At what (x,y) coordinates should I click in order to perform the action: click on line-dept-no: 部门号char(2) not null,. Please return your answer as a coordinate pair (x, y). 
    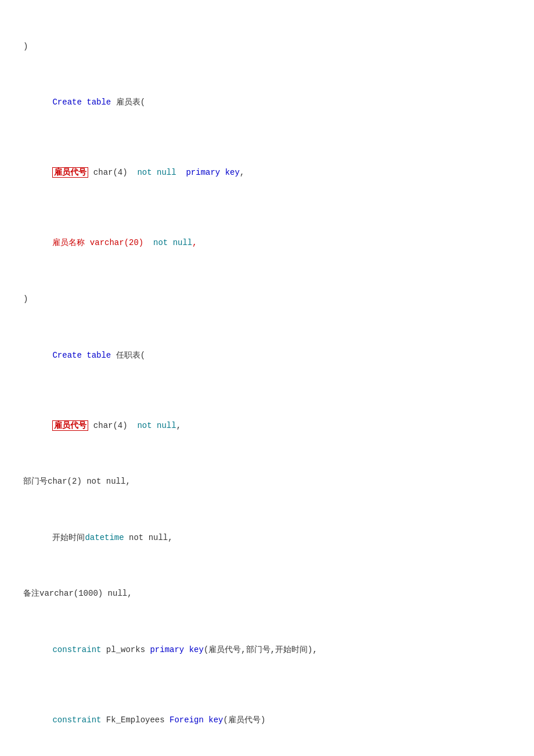
    Looking at the image, I should click on (267, 482).